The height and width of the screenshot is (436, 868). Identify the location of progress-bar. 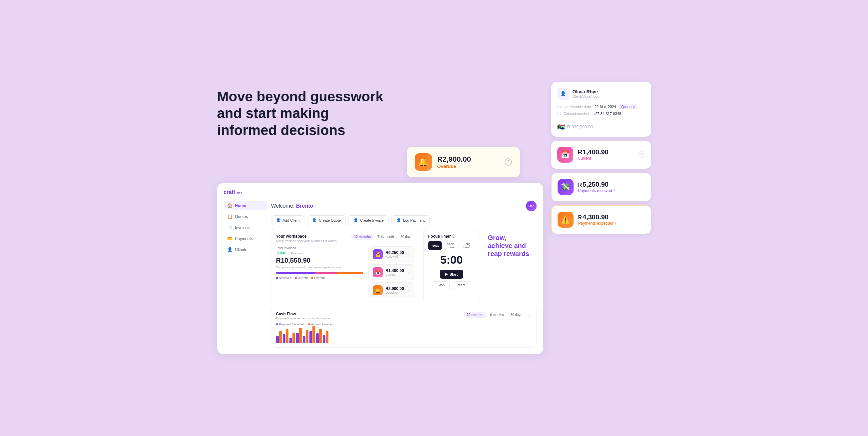
(319, 273).